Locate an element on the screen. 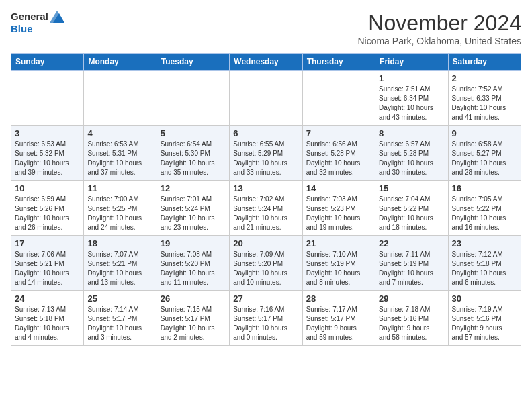 Image resolution: width=532 pixels, height=411 pixels. day-info: Sunrise: 7:11 AM Sunset: 5:19 PM Dayligh… is located at coordinates (411, 269).